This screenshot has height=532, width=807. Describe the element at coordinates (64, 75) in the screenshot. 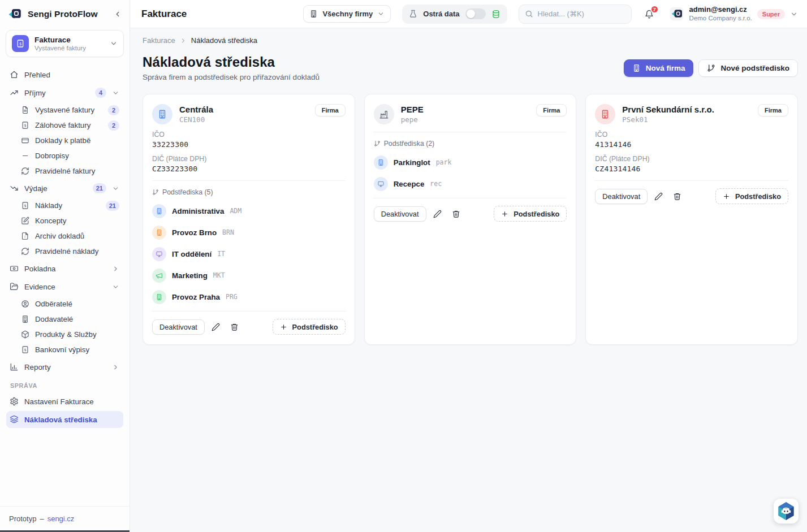

I see `sidebar-item-prehled: Přehled` at that location.